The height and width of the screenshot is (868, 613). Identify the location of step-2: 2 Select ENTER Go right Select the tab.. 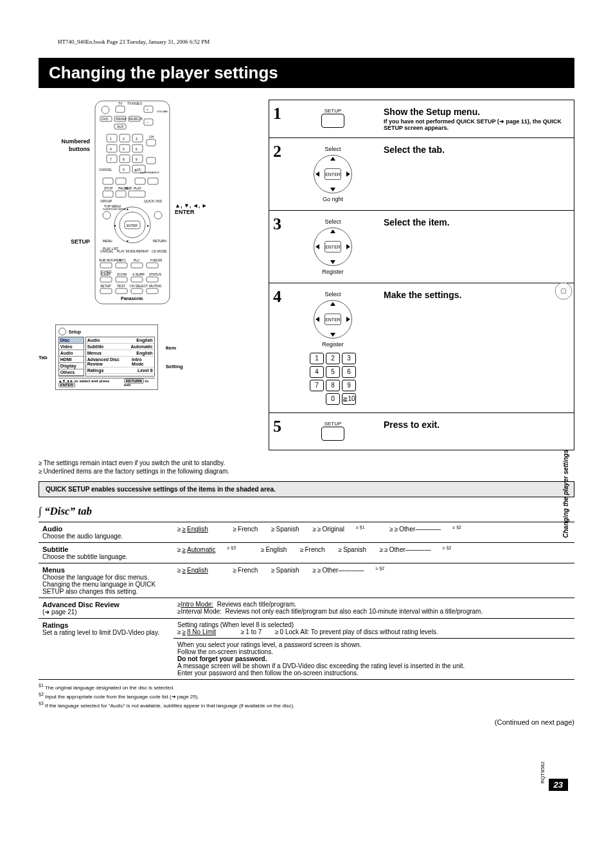
(422, 175).